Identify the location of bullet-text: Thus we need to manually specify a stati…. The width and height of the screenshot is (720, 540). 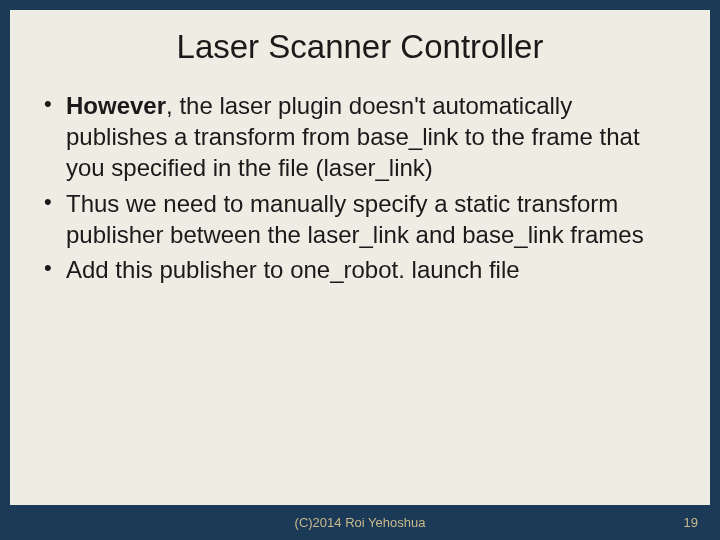
(355, 219).